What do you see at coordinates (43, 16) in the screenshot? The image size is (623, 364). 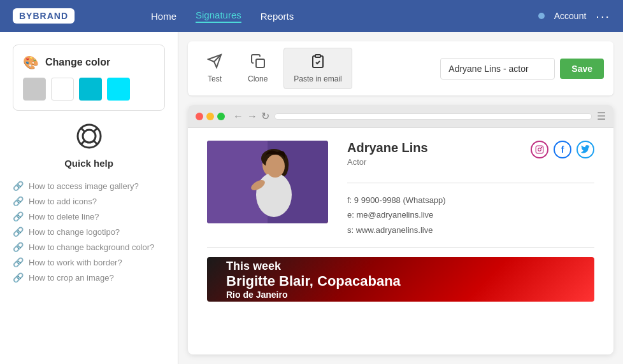 I see `logo: BYBRAND` at bounding box center [43, 16].